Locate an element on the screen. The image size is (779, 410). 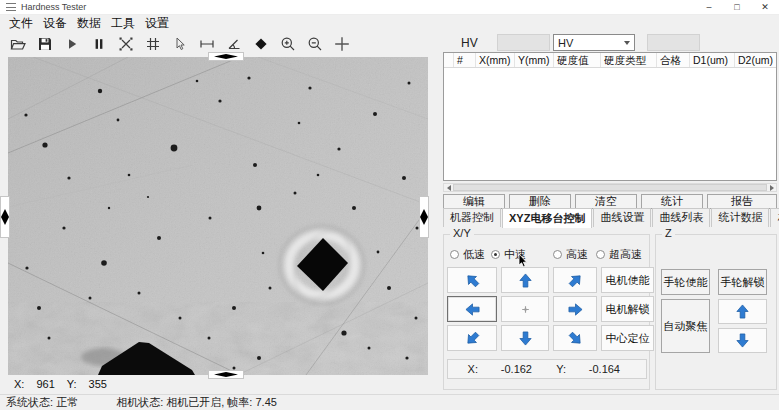
right-stage-marker is located at coordinates (424, 217).